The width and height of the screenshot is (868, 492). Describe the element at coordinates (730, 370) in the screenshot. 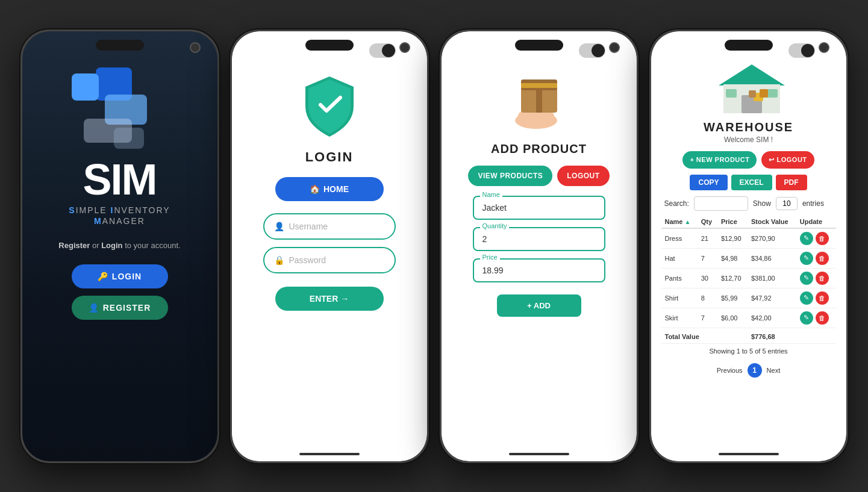

I see `previous-button: Previous` at that location.